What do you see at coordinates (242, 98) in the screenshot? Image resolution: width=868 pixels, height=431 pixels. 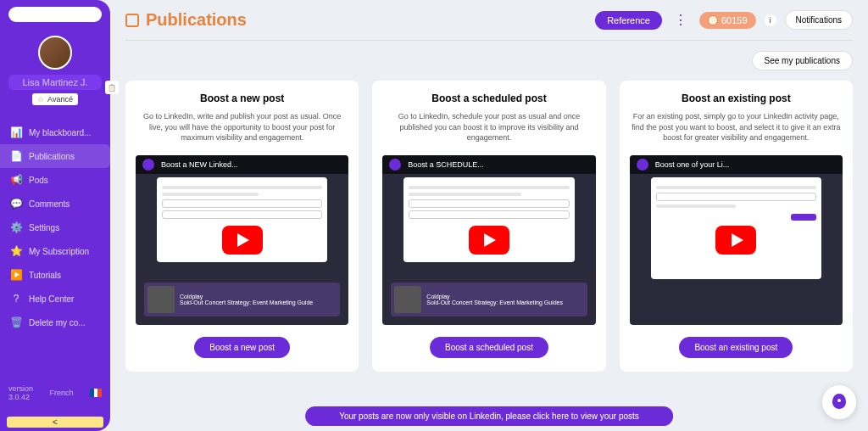 I see `card-title: Boost a new post` at bounding box center [242, 98].